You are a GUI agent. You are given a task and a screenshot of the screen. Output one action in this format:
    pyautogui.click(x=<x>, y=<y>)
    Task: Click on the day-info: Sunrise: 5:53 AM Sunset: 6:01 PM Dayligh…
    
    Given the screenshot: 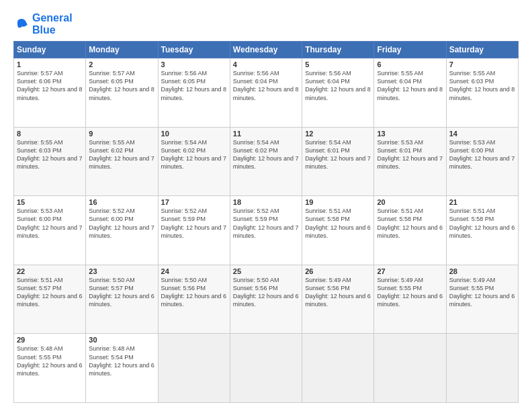 What is the action you would take?
    pyautogui.click(x=410, y=154)
    